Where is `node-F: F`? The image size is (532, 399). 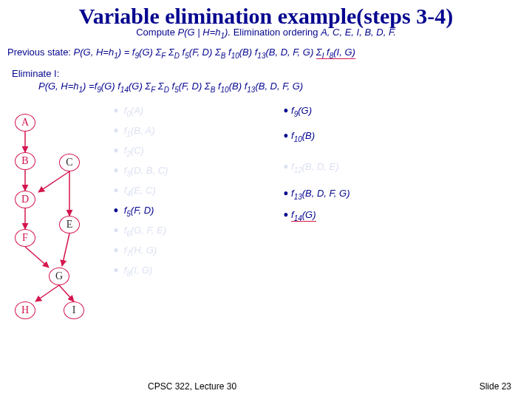 node-F: F is located at coordinates (25, 238).